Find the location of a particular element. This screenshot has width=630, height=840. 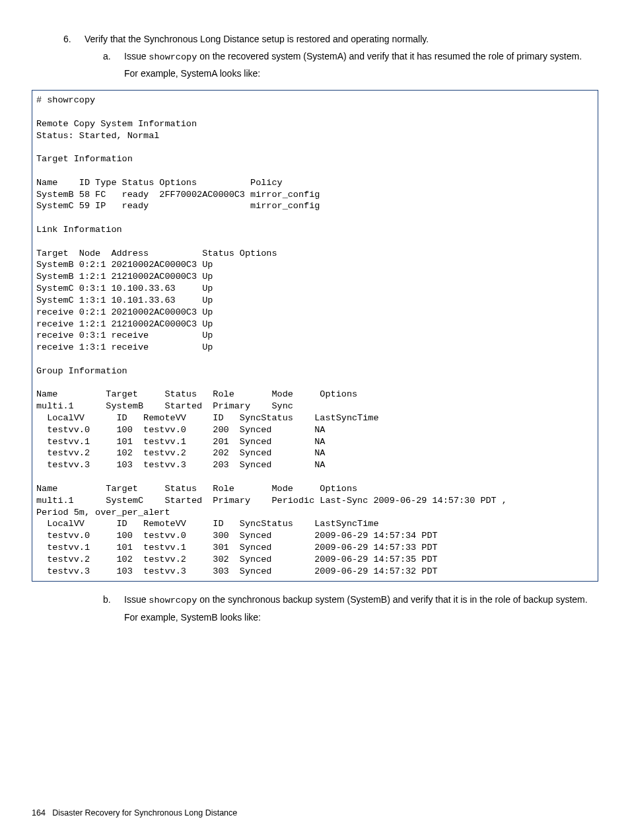

substep-letter: a. is located at coordinates (107, 57).